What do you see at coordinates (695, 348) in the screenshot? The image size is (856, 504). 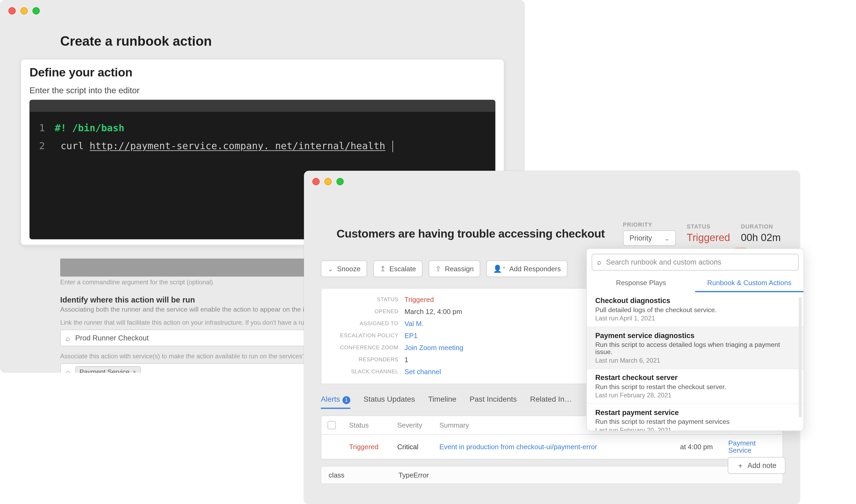 I see `list-item: Payment service diagnostics Run this scr…` at bounding box center [695, 348].